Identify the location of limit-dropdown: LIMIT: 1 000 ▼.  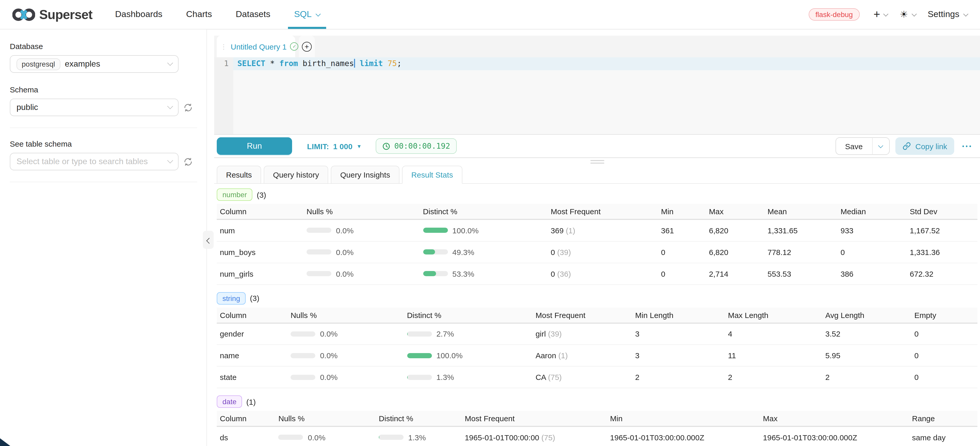
(334, 146).